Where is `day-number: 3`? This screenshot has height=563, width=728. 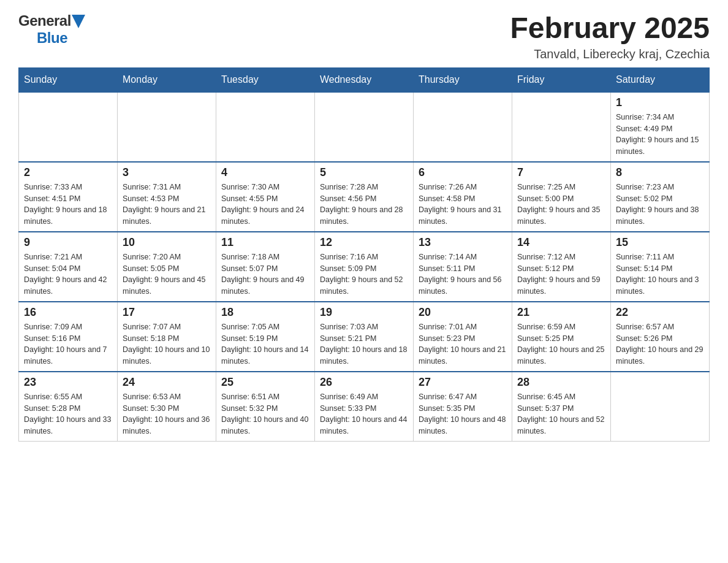
day-number: 3 is located at coordinates (167, 173).